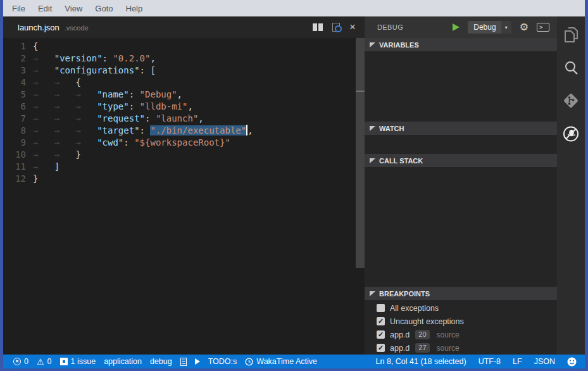 This screenshot has height=371, width=588. What do you see at coordinates (543, 27) in the screenshot?
I see `debug-console-icon: >` at bounding box center [543, 27].